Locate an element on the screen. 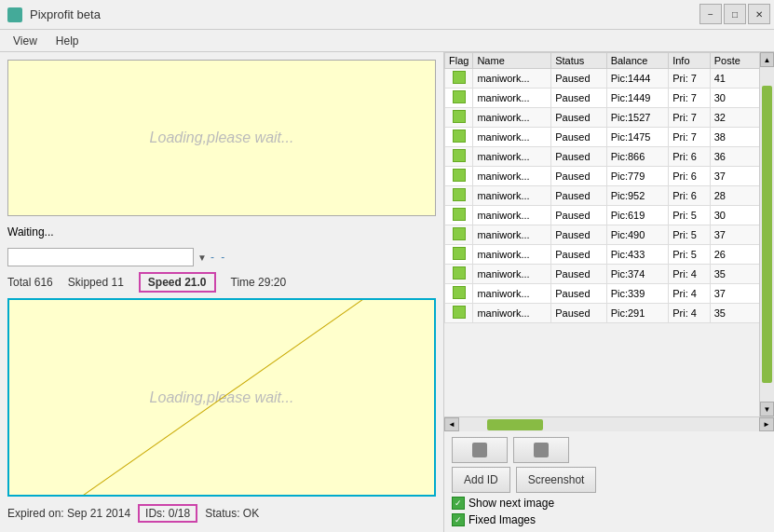 The width and height of the screenshot is (774, 532). menu-help: Help is located at coordinates (67, 41).